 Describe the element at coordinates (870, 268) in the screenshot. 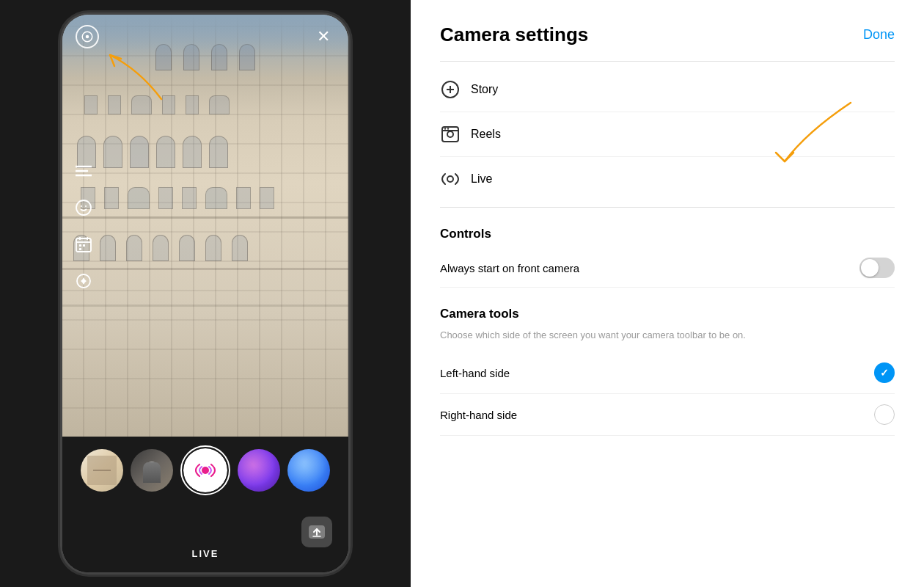

I see `toggle-knob` at that location.